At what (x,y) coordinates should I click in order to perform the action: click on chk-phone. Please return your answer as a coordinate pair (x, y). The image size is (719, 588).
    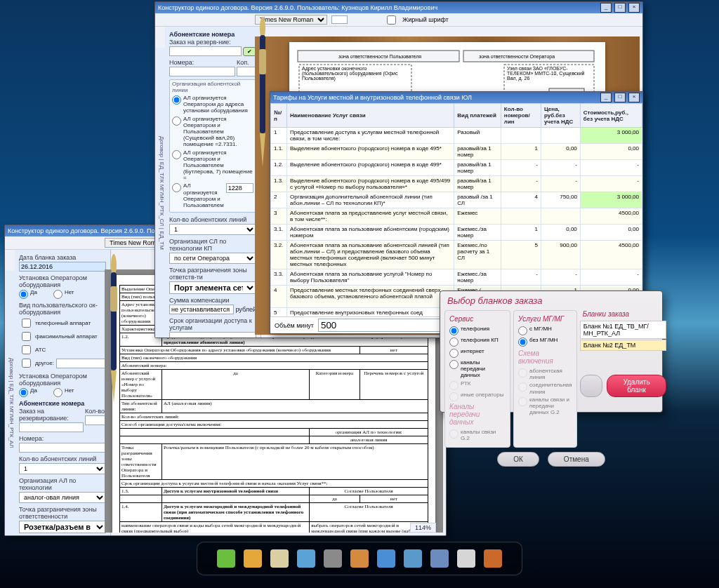
    Looking at the image, I should click on (27, 323).